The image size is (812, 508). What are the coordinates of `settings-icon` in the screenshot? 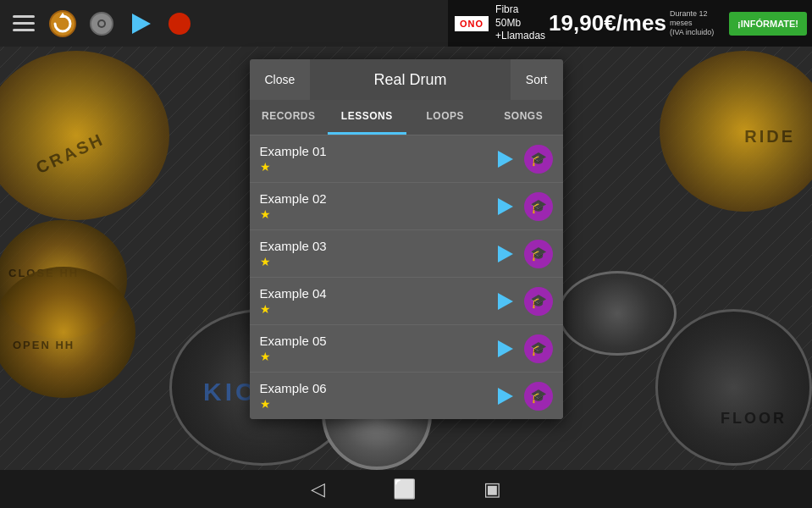 It's located at (102, 24).